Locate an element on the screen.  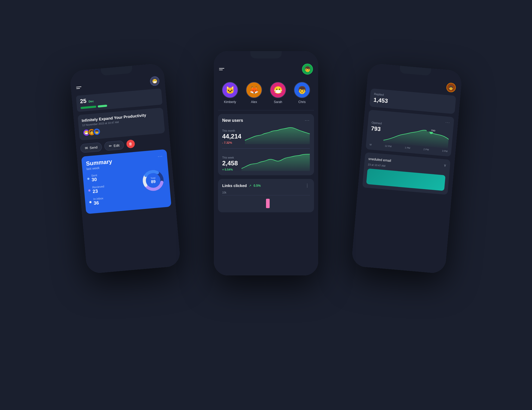
scheduled-title: sneduled email is located at coordinates (380, 160).